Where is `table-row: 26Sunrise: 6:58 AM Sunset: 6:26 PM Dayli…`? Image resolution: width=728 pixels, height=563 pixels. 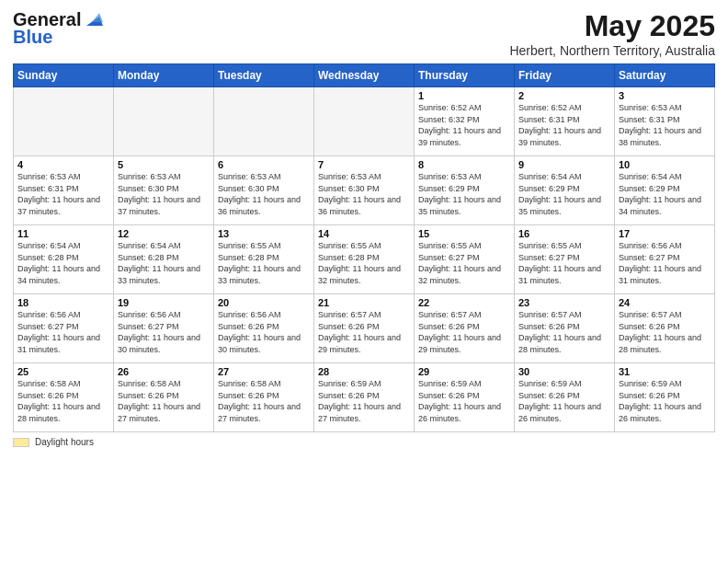
table-row: 26Sunrise: 6:58 AM Sunset: 6:26 PM Dayli… is located at coordinates (164, 397).